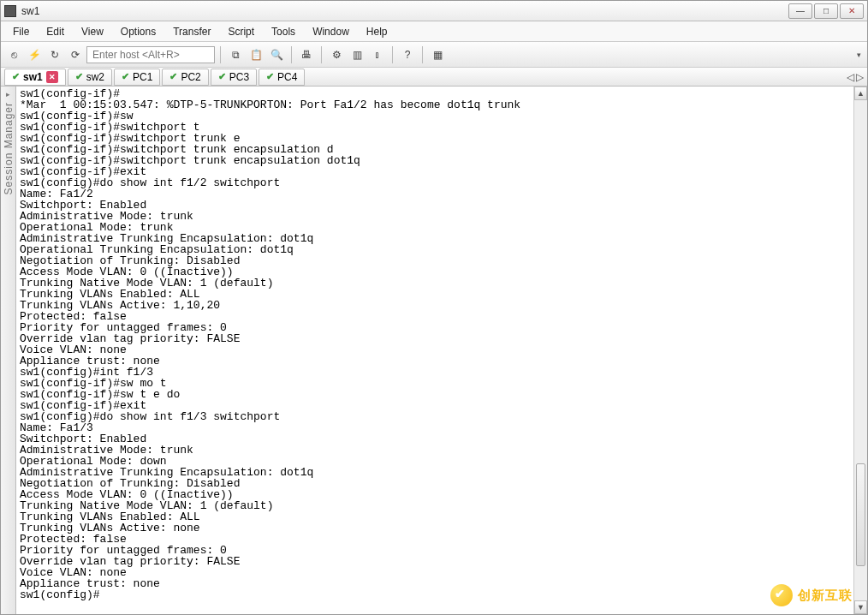 Image resolution: width=868 pixels, height=615 pixels. I want to click on tab-pc1: ✔ PC1, so click(137, 77).